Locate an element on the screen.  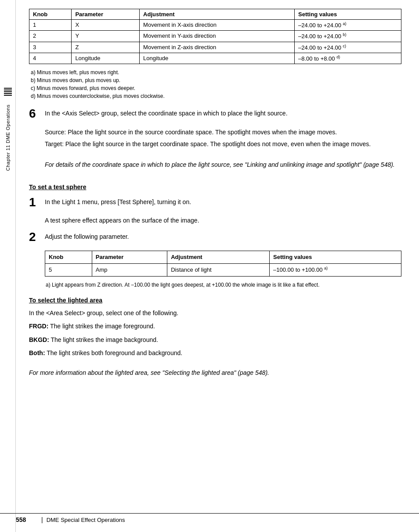
top-table-header-setting: Setting values is located at coordinates (348, 14).